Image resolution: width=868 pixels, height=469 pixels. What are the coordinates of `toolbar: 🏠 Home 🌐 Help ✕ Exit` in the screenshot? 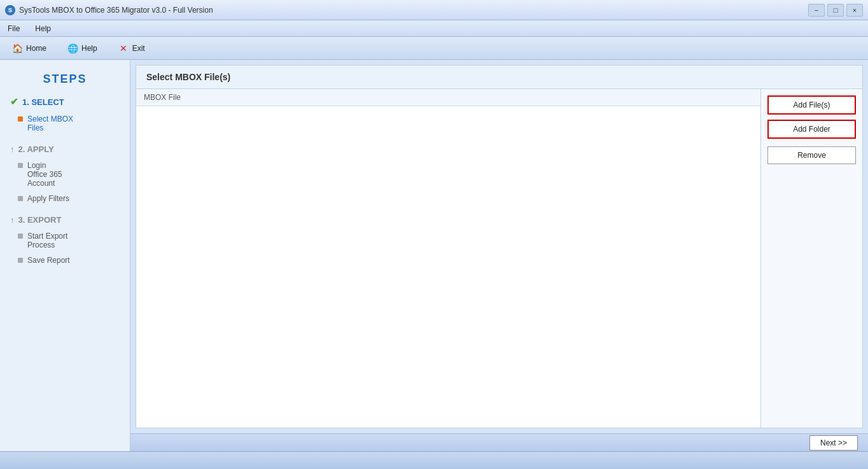 It's located at (434, 48).